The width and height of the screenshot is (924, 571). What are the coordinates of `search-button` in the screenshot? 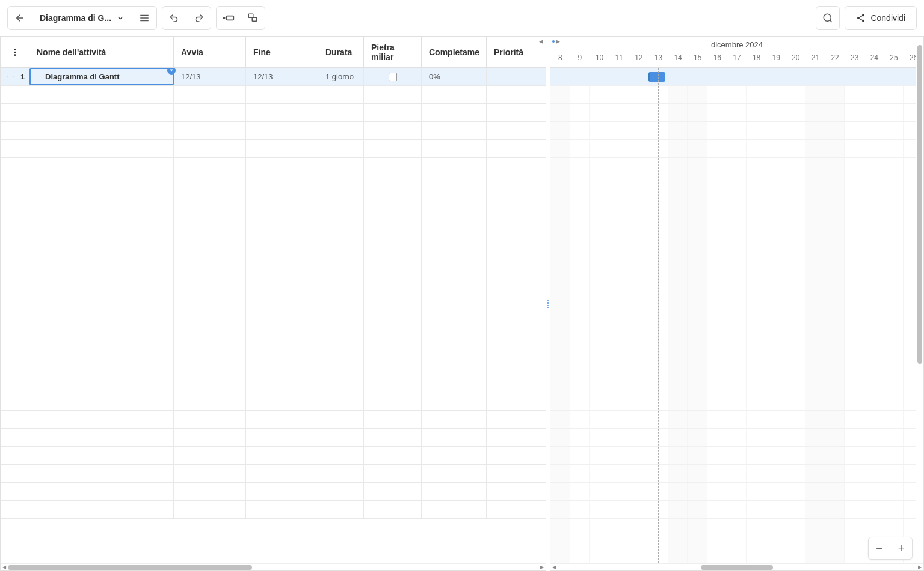 It's located at (828, 18).